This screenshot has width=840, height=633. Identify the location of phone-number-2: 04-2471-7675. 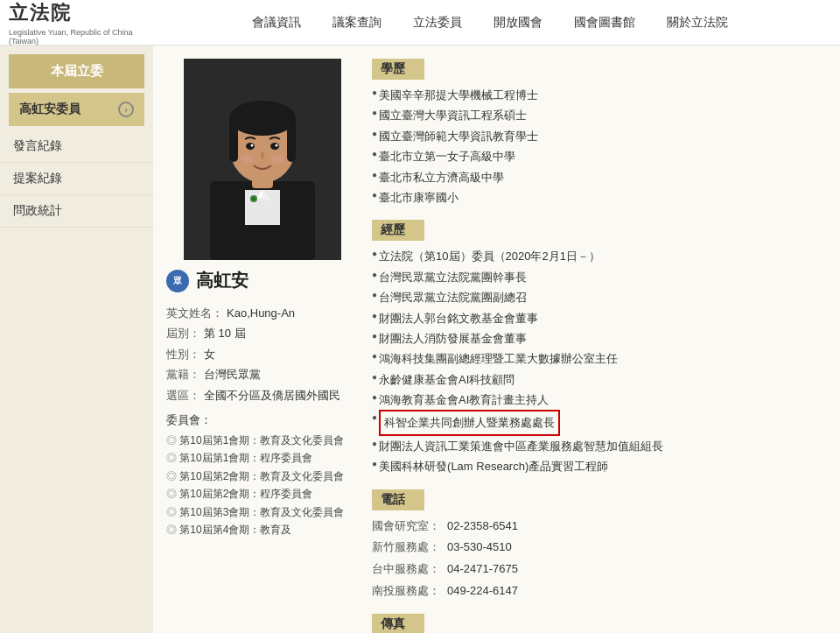
(483, 569).